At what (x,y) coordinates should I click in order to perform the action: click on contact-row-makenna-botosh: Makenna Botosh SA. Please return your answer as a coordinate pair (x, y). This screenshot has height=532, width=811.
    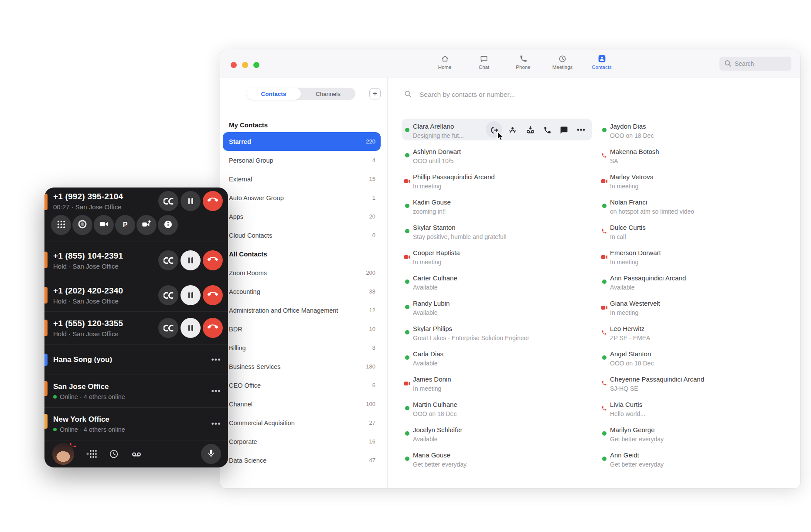
    Looking at the image, I should click on (695, 158).